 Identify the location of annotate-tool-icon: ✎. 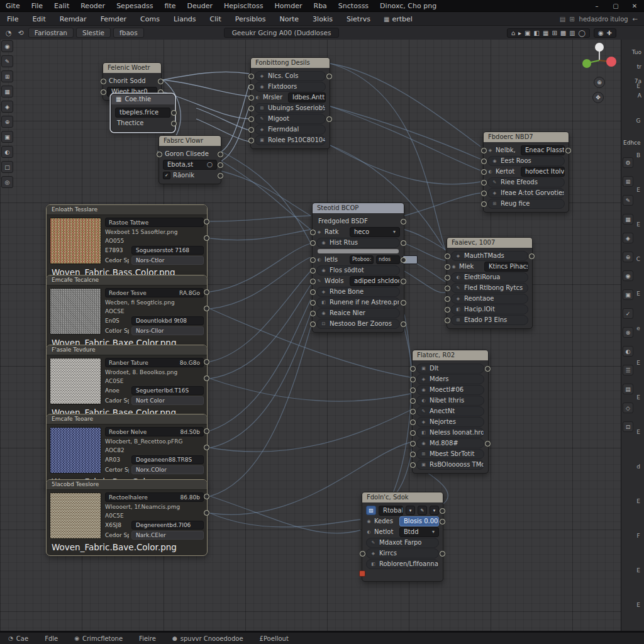
(8, 62).